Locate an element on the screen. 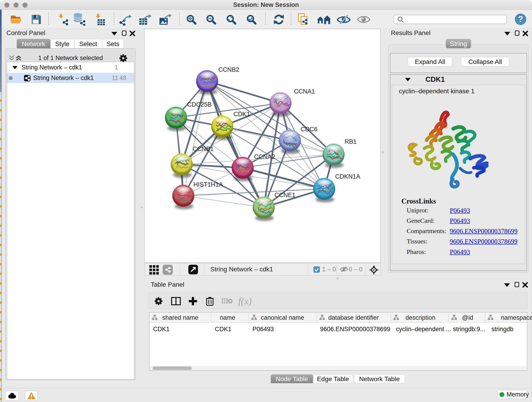  svg-text: CDC6 is located at coordinates (309, 129).